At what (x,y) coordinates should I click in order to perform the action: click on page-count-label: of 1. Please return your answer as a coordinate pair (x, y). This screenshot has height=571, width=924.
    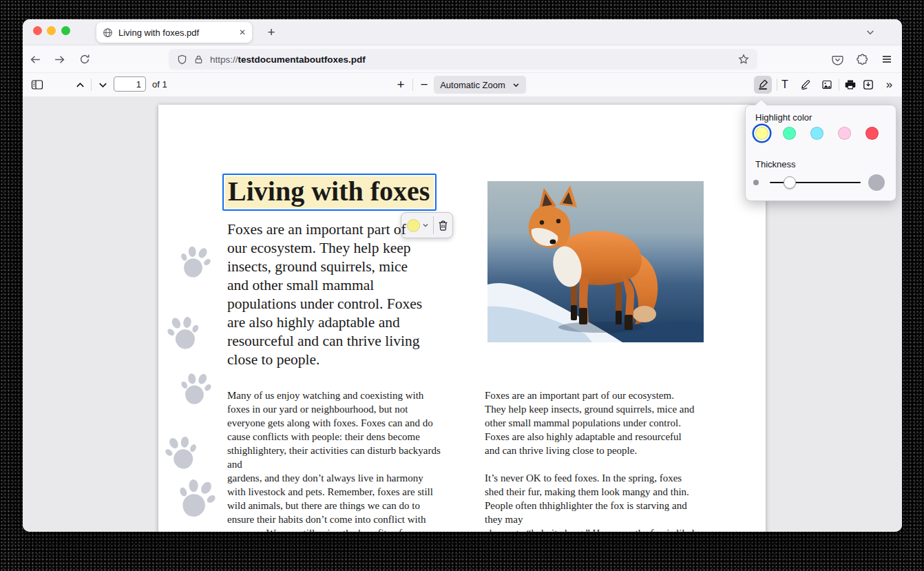
    Looking at the image, I should click on (160, 84).